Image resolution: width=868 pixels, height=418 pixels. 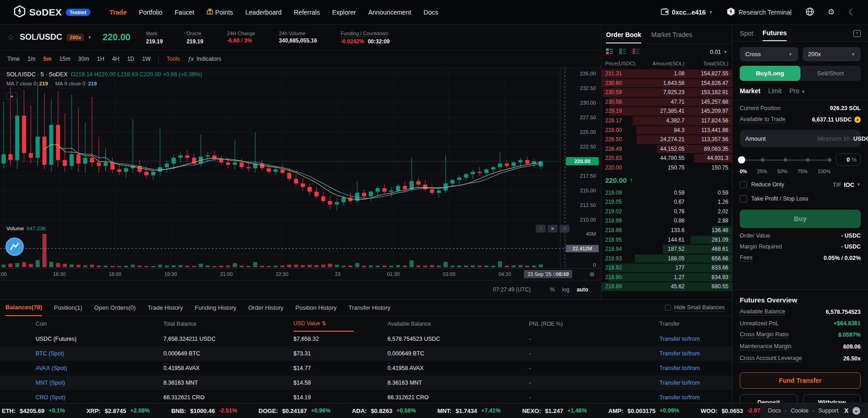 What do you see at coordinates (300, 275) in the screenshot?
I see `time-axis: 23 Sep '25 08:10 ⚙ :0016:3018:0019:3021:…` at bounding box center [300, 275].